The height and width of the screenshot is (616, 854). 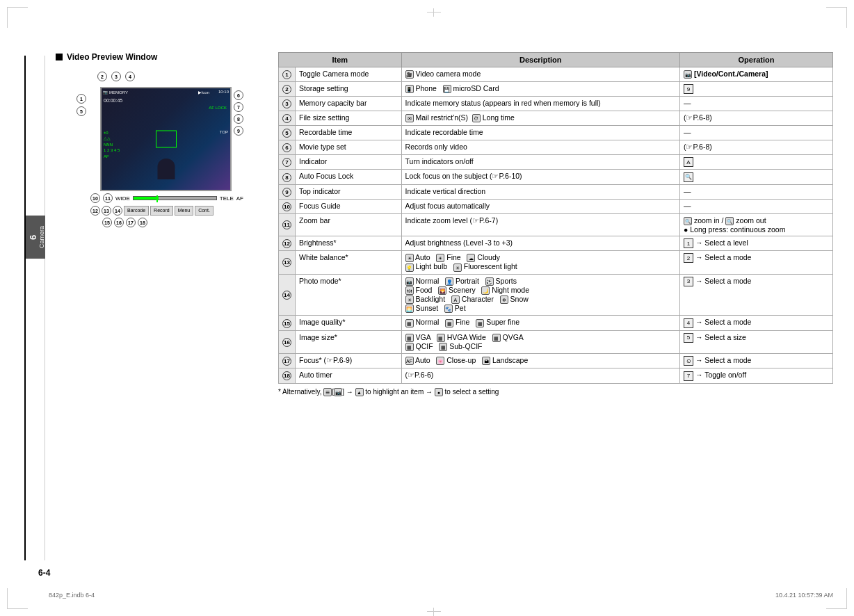 I want to click on camera-preview: 2 3 4 1 5 📷, so click(x=160, y=147).